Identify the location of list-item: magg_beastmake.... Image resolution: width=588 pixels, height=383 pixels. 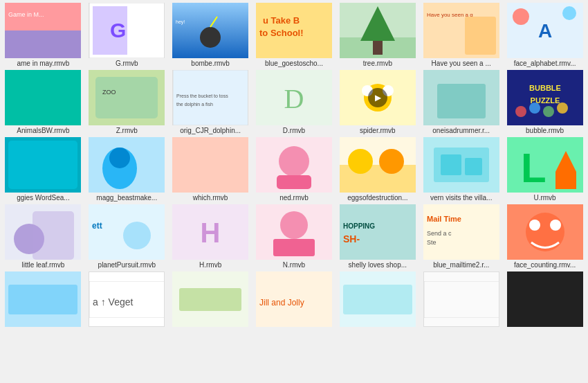
(127, 169).